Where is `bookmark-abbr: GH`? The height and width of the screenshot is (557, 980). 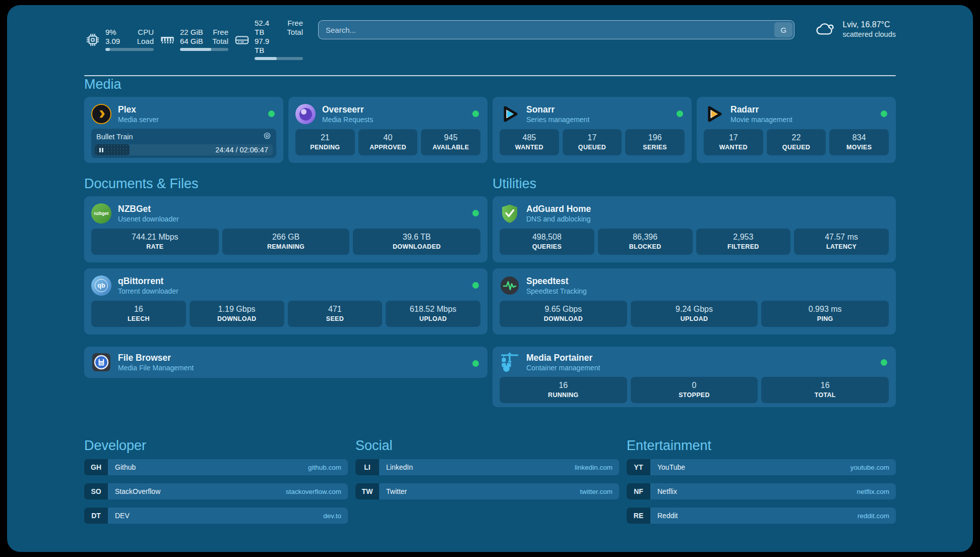
bookmark-abbr: GH is located at coordinates (96, 467).